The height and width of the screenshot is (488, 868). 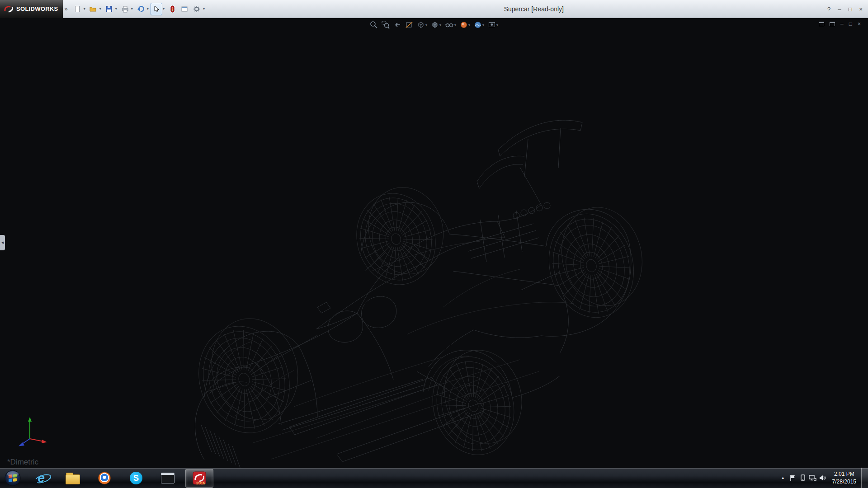 I want to click on start-button, so click(x=13, y=478).